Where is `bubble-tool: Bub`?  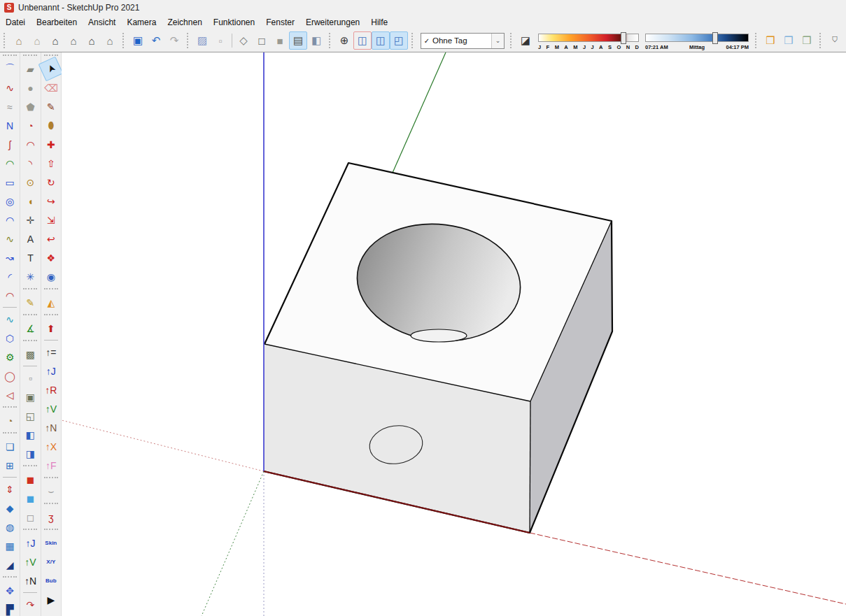 bubble-tool: Bub is located at coordinates (50, 580).